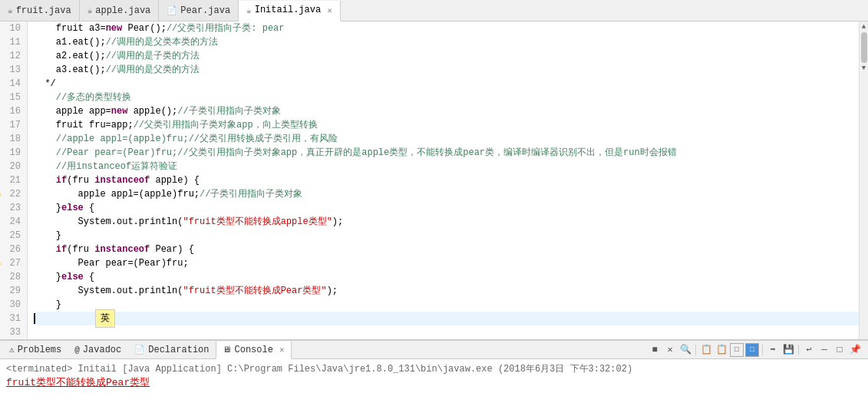  What do you see at coordinates (824, 350) in the screenshot?
I see `toolbar-btn-minimize: —` at bounding box center [824, 350].